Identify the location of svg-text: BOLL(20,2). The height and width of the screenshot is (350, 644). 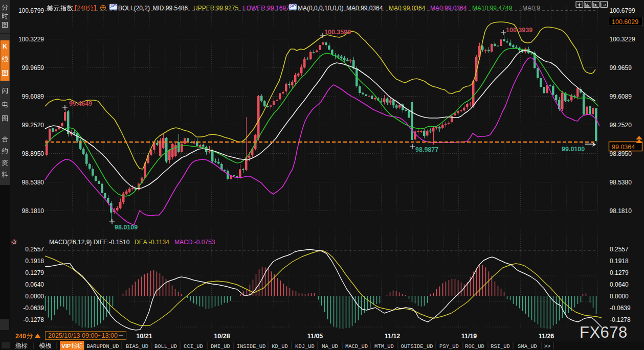
(134, 8).